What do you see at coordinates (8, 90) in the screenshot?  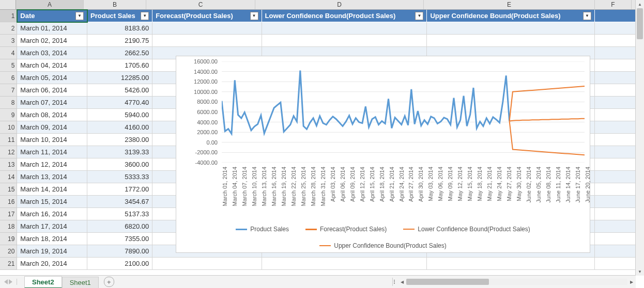 I see `row-header-7: 7` at bounding box center [8, 90].